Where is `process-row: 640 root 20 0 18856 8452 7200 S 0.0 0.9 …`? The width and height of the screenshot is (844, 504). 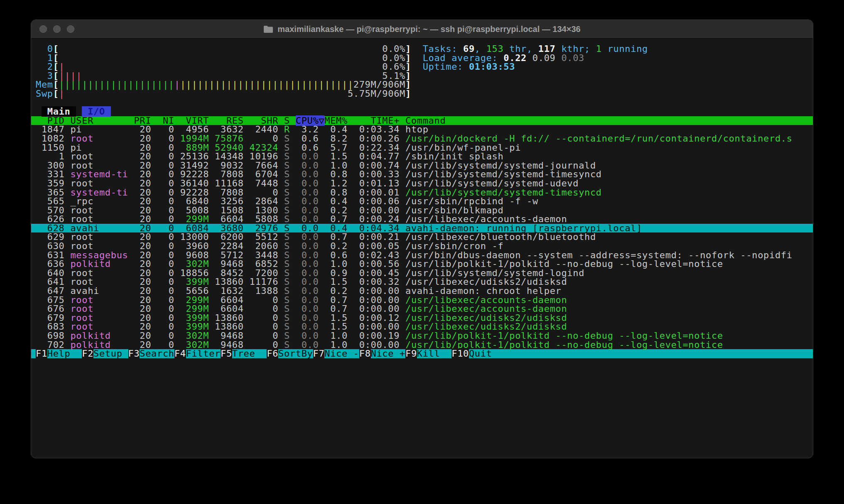 process-row: 640 root 20 0 18856 8452 7200 S 0.0 0.9 … is located at coordinates (422, 273).